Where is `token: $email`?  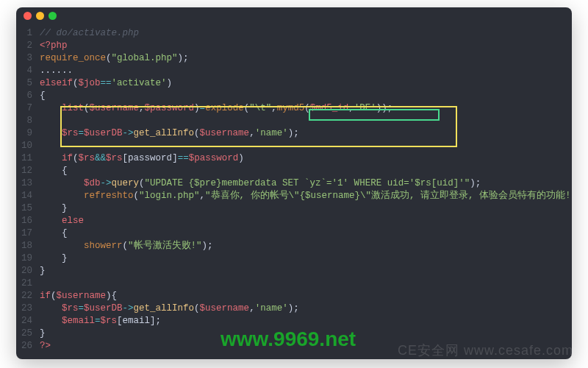 token: $email is located at coordinates (78, 321).